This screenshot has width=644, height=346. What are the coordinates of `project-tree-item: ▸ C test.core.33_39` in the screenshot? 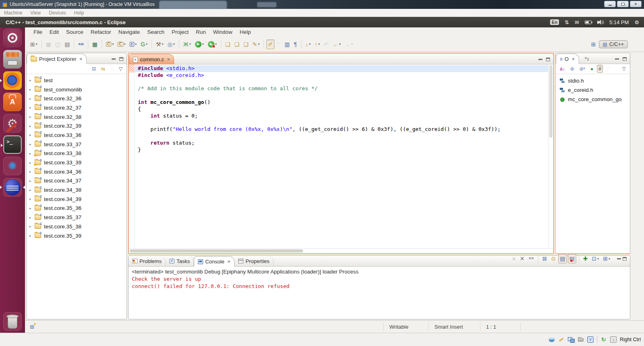 It's located at (77, 163).